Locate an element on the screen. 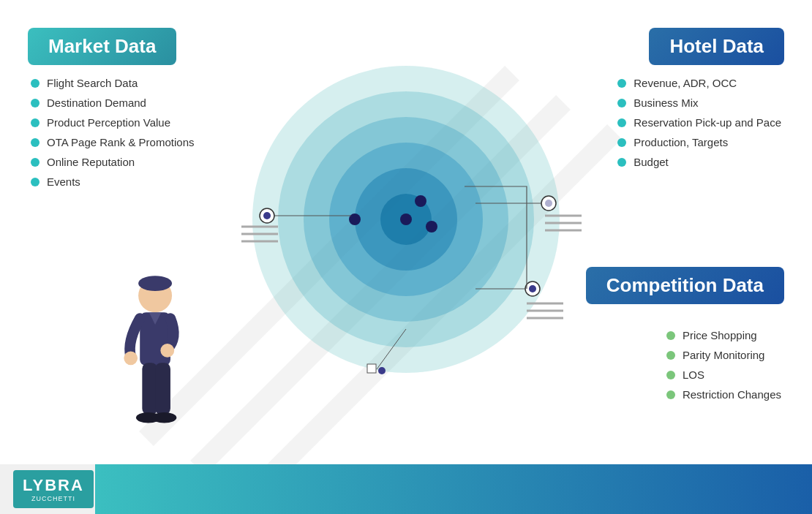 Image resolution: width=812 pixels, height=514 pixels. list-item: Parity Monitoring is located at coordinates (724, 355).